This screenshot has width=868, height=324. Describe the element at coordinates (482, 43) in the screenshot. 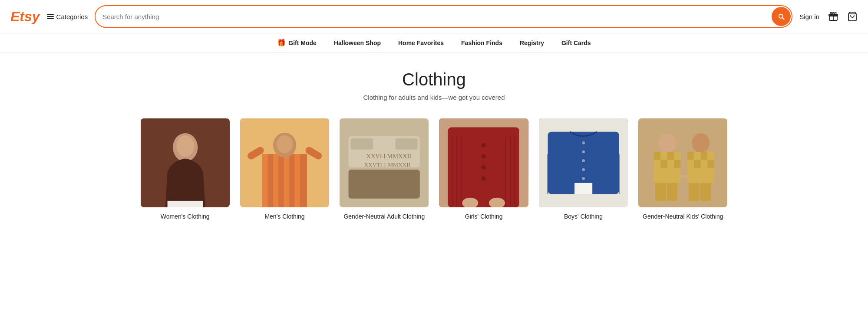

I see `nav-label-fashion-finds: Fashion Finds` at that location.